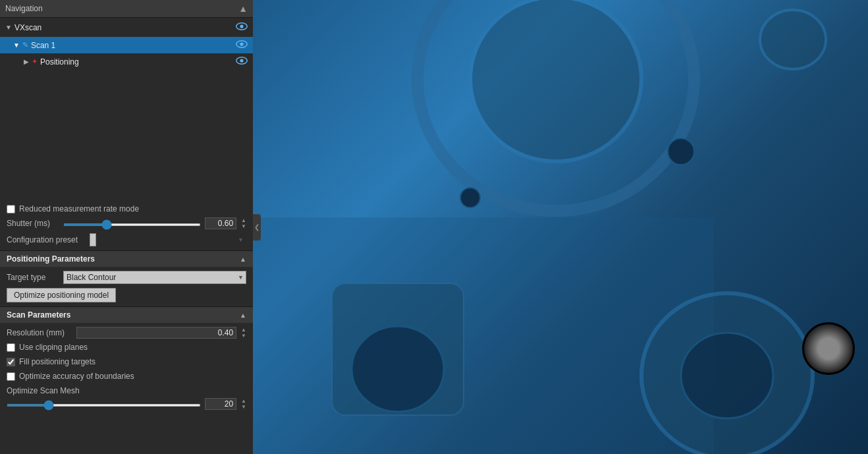 The width and height of the screenshot is (868, 454). Describe the element at coordinates (126, 62) in the screenshot. I see `tree-item-positioning: ▶ ✦ Positioning` at that location.